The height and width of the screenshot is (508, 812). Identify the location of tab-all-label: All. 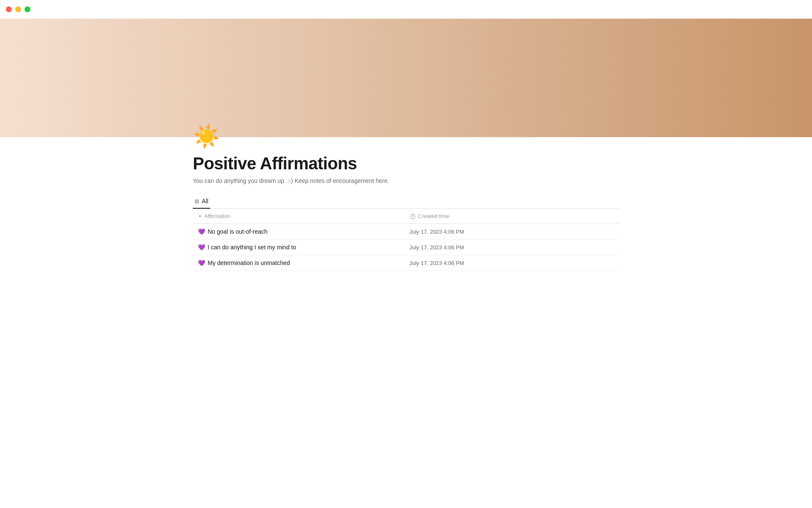
(205, 201).